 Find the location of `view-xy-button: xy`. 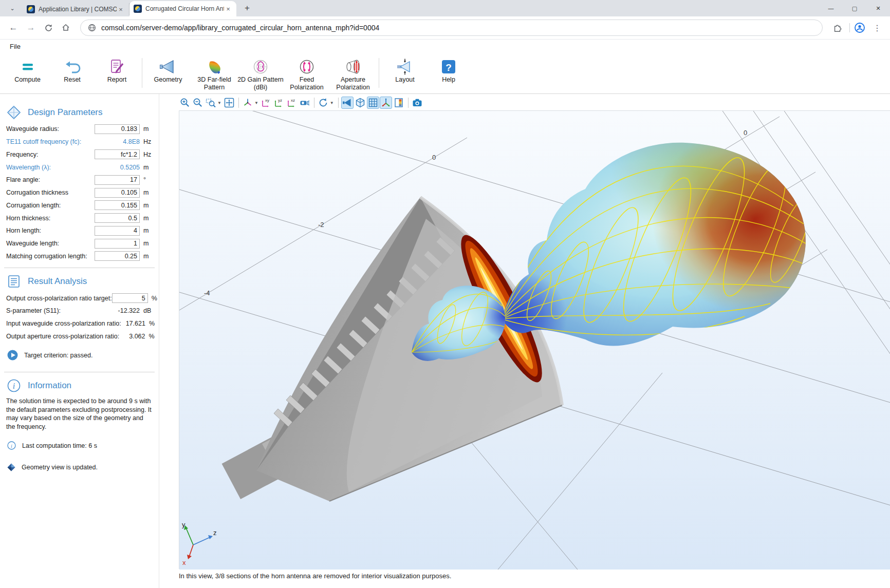

view-xy-button: xy is located at coordinates (266, 103).